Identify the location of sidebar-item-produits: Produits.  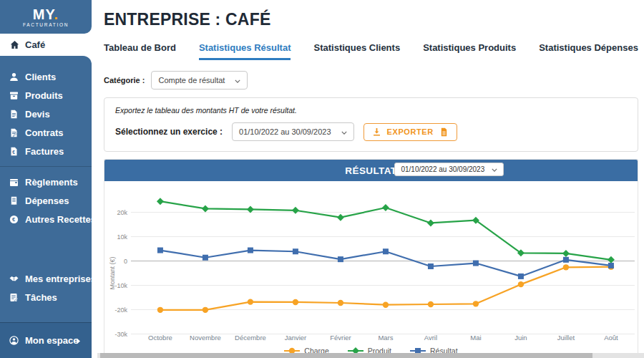
(46, 95).